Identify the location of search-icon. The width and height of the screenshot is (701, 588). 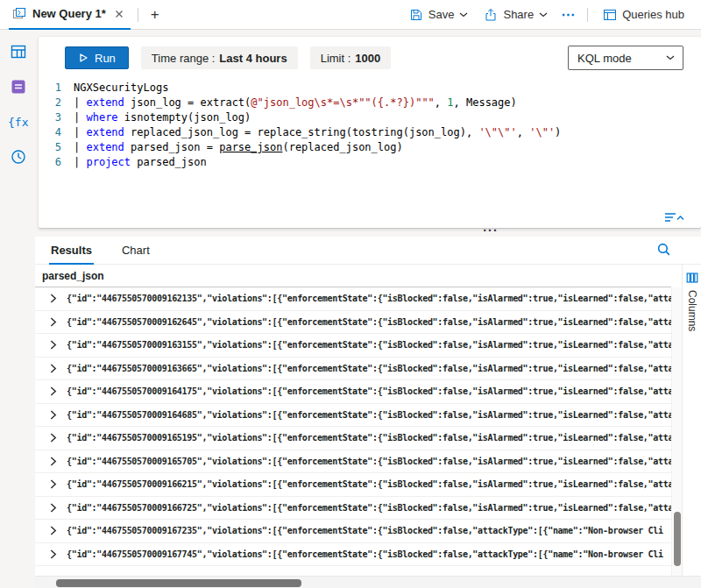
(664, 249).